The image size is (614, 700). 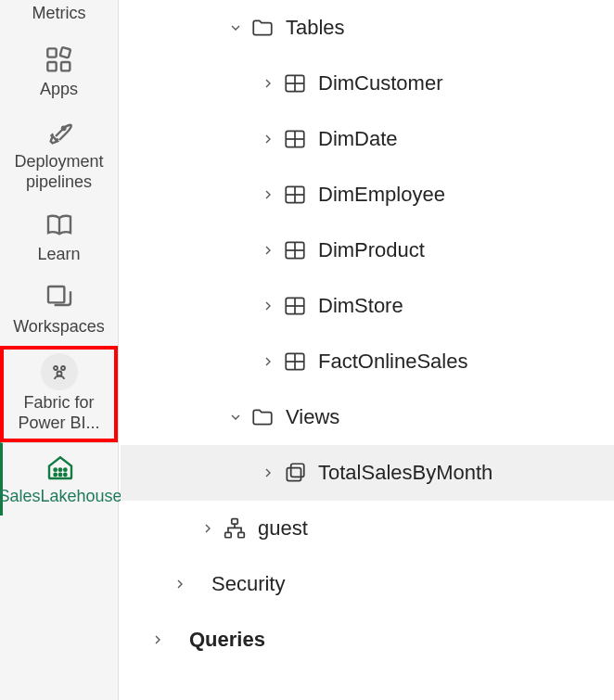 What do you see at coordinates (59, 310) in the screenshot?
I see `nav-item-workspaces: Workspaces` at bounding box center [59, 310].